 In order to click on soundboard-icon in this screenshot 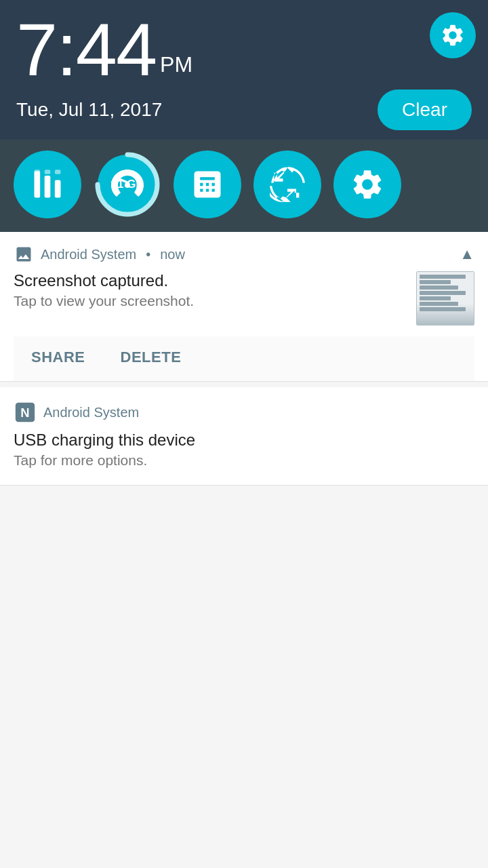, I will do `click(47, 184)`.